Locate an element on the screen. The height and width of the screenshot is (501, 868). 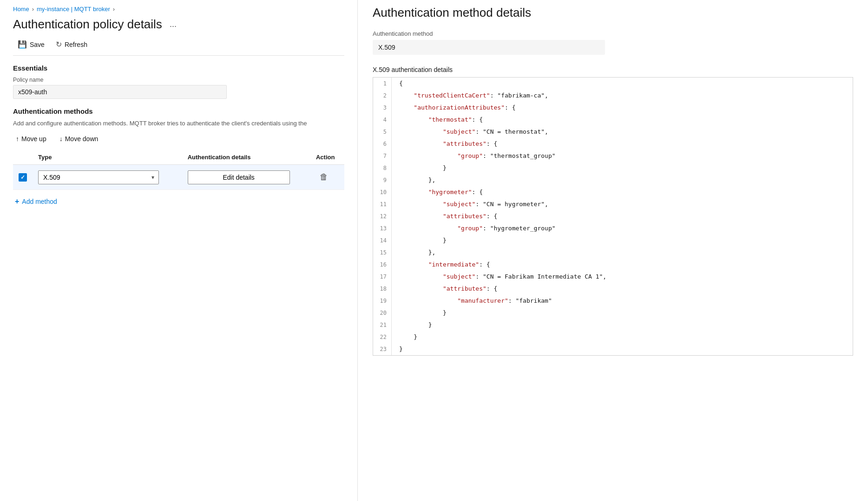
col-auth-details: Authentication details is located at coordinates (246, 157).